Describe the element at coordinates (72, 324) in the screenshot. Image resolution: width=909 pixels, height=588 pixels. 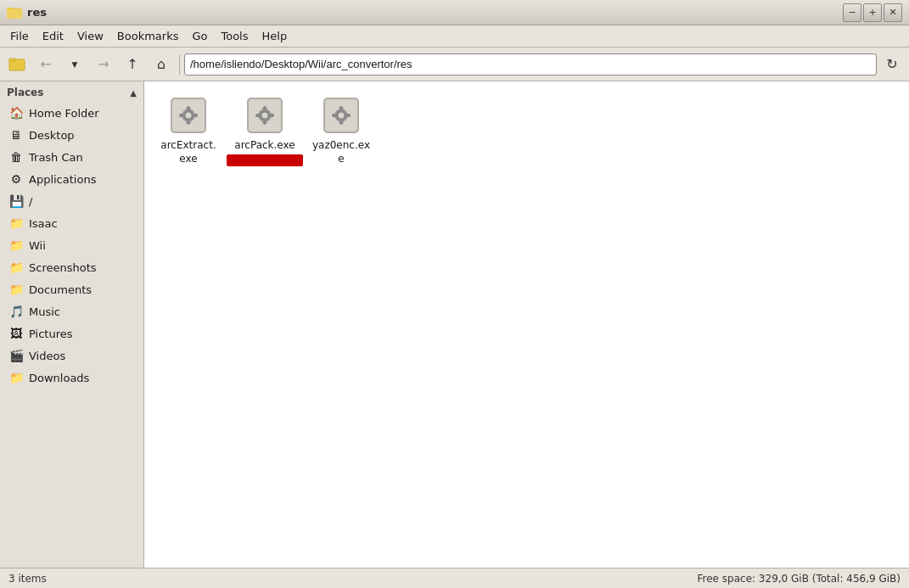
I see `sidebar: Places ▲ 🏠Home Folder🖥Desktop🗑Trash Can⚙…` at that location.